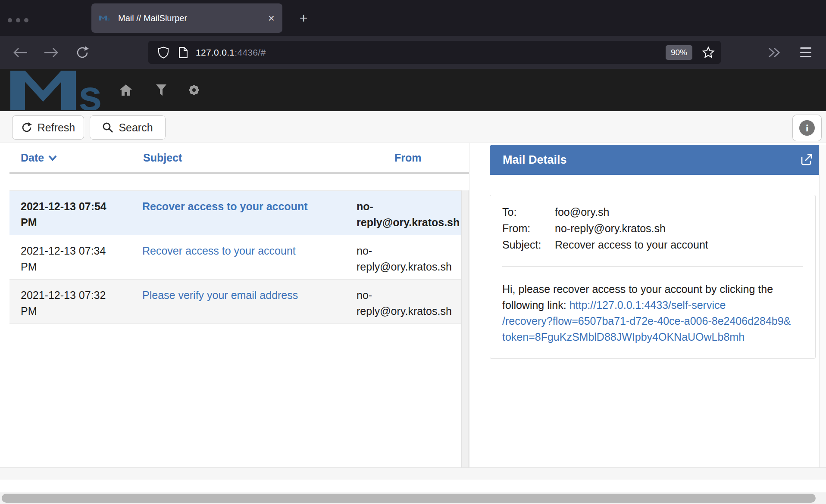  Describe the element at coordinates (806, 160) in the screenshot. I see `external-link-icon` at that location.